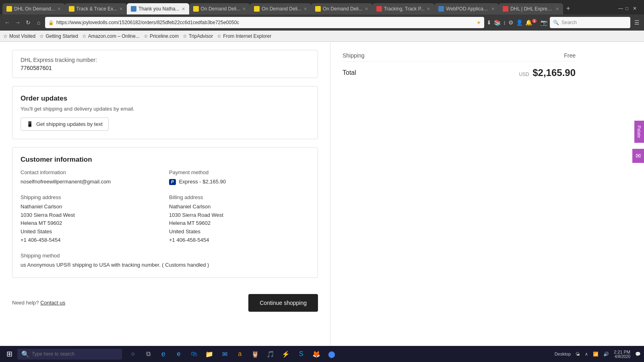 Image resolution: width=644 pixels, height=362 pixels. Describe the element at coordinates (10, 354) in the screenshot. I see `start-button: ⊞` at that location.